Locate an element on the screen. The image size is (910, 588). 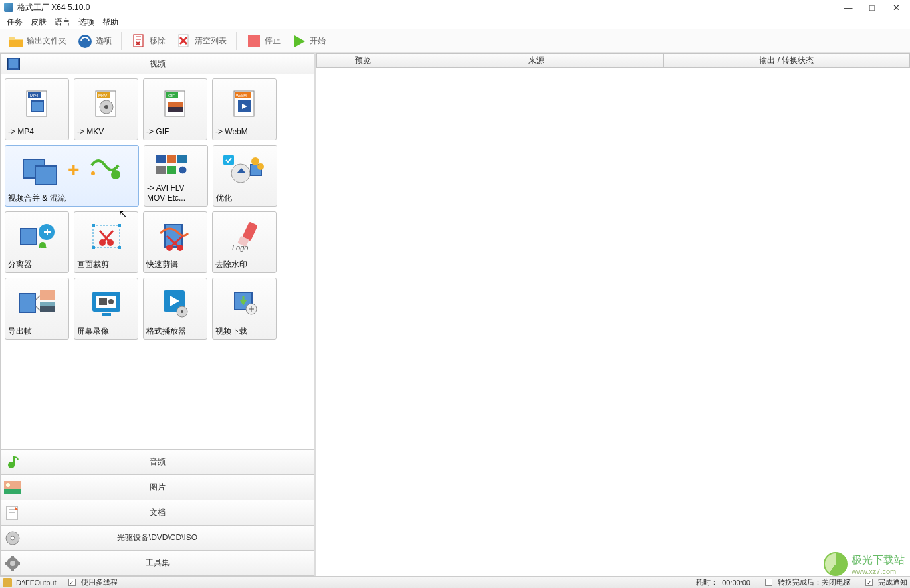
tile-webm: WebM -> WebM is located at coordinates (245, 109).